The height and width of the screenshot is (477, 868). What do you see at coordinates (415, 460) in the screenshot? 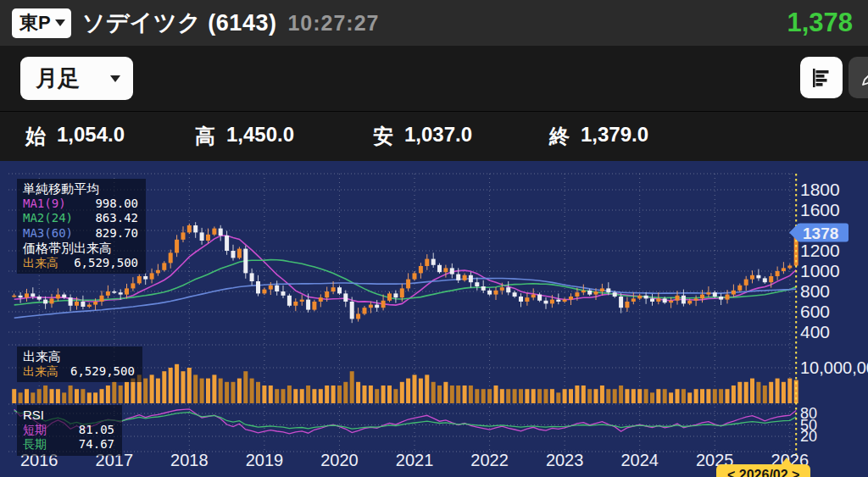
I see `svg-text: 2021` at bounding box center [415, 460].